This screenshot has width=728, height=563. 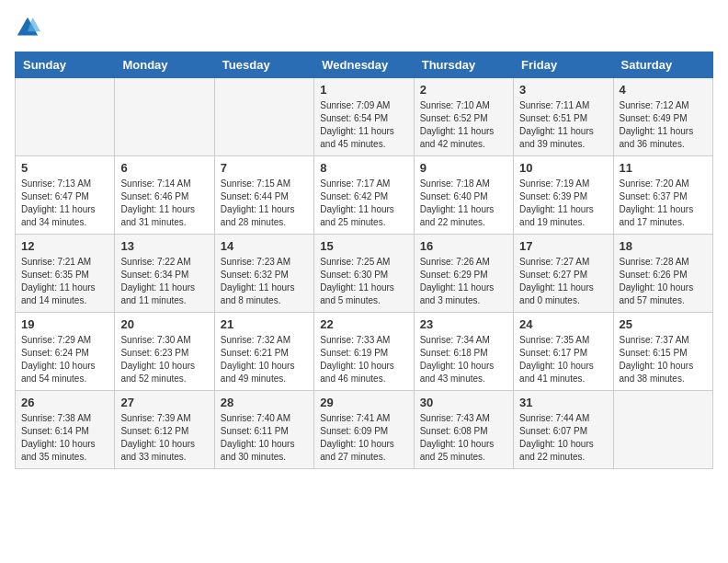 I want to click on day-info: Sunrise: 7:41 AM Sunset: 6:09 PM Dayligh…, so click(x=364, y=438).